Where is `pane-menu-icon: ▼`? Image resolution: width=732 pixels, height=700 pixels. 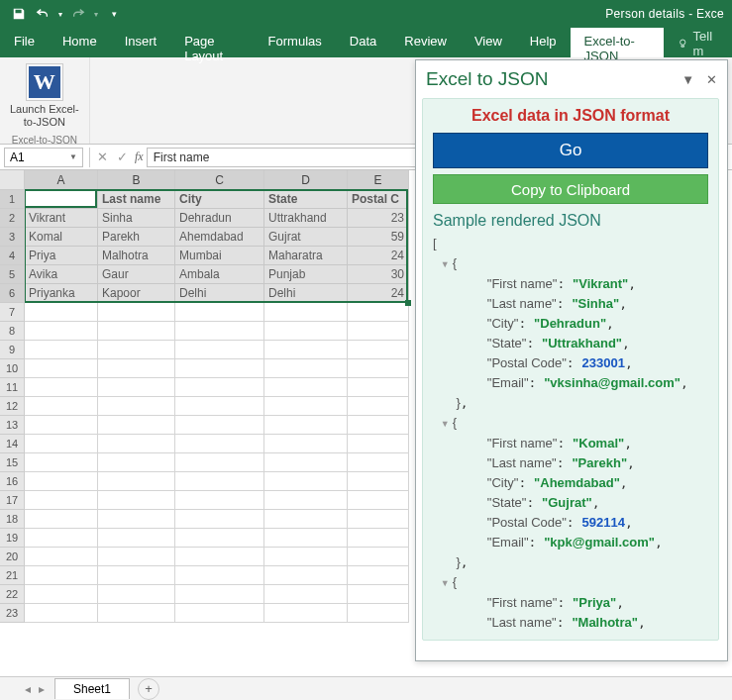 pane-menu-icon: ▼ is located at coordinates (687, 79).